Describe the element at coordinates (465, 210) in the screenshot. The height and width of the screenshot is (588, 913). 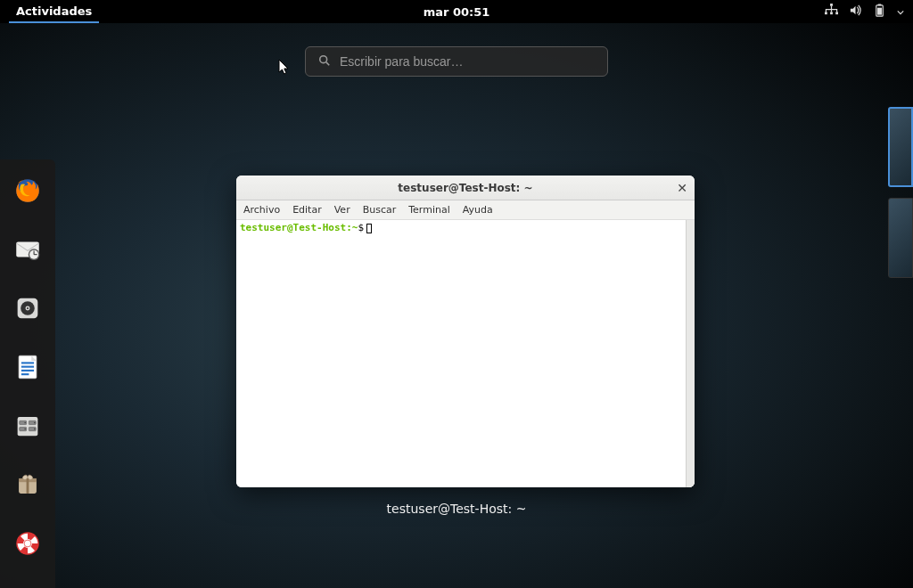
I see `menu-bar: Archivo Editar Ver Buscar Terminal Ayuda` at that location.